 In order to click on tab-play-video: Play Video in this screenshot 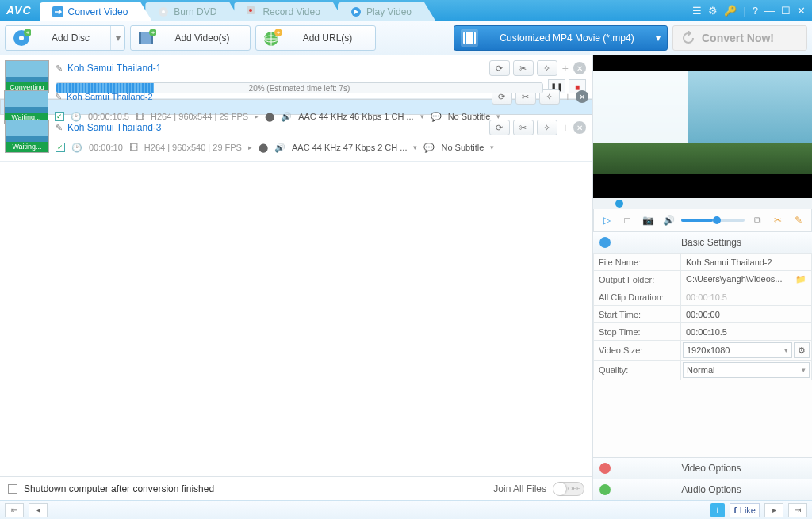, I will do `click(387, 11)`.